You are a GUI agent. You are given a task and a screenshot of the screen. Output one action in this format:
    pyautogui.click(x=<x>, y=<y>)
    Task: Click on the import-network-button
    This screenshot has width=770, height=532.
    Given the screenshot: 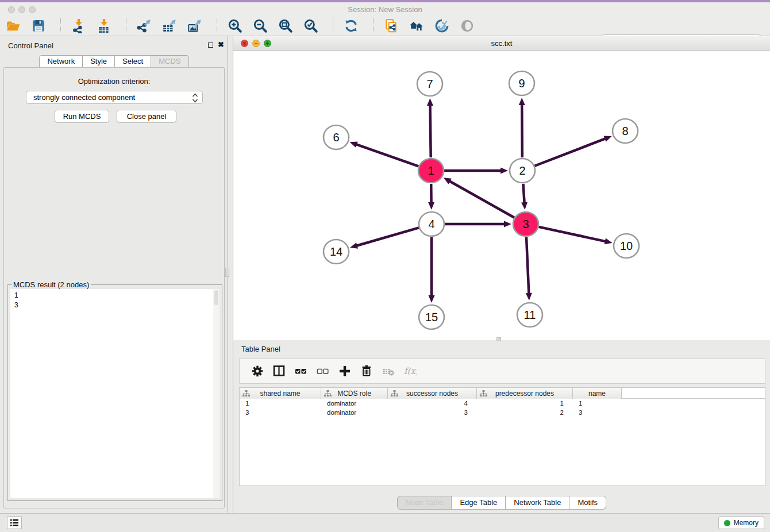 What is the action you would take?
    pyautogui.click(x=79, y=26)
    